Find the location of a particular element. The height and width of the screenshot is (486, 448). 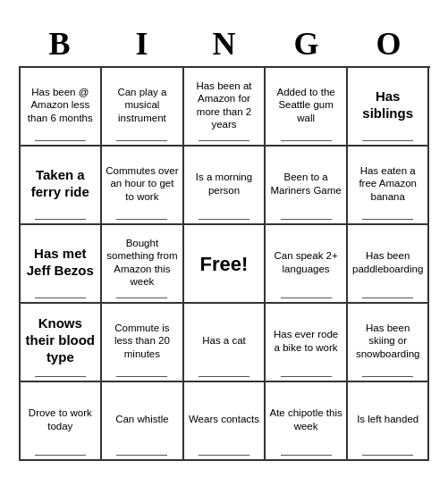

header-letter-b: B is located at coordinates (60, 44).